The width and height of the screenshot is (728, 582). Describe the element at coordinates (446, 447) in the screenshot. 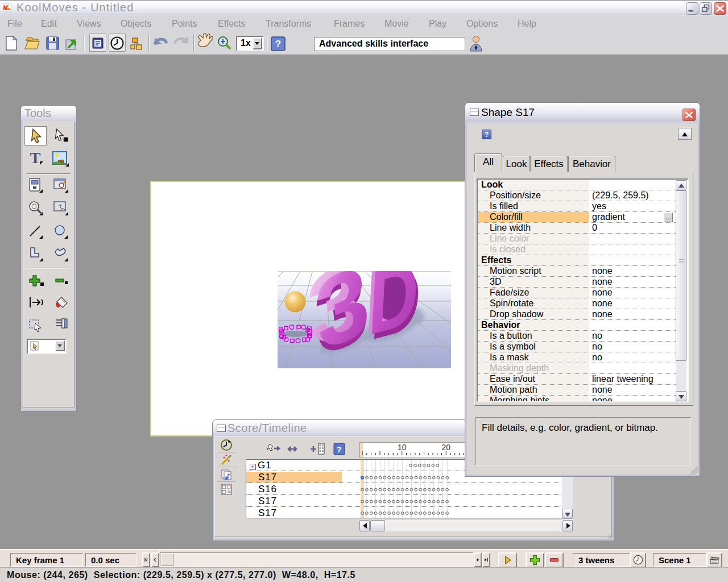

I see `svg-text: 20` at that location.